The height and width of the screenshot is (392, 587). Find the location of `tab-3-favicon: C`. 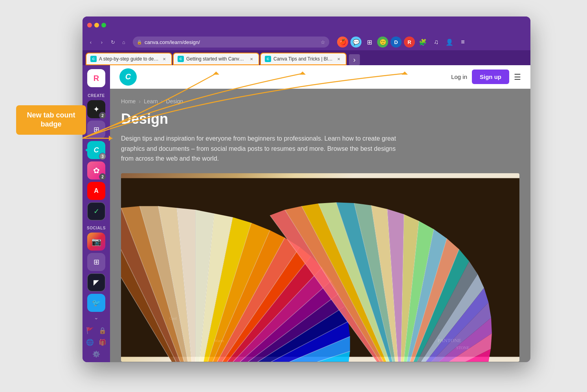

tab-3-favicon: C is located at coordinates (268, 59).